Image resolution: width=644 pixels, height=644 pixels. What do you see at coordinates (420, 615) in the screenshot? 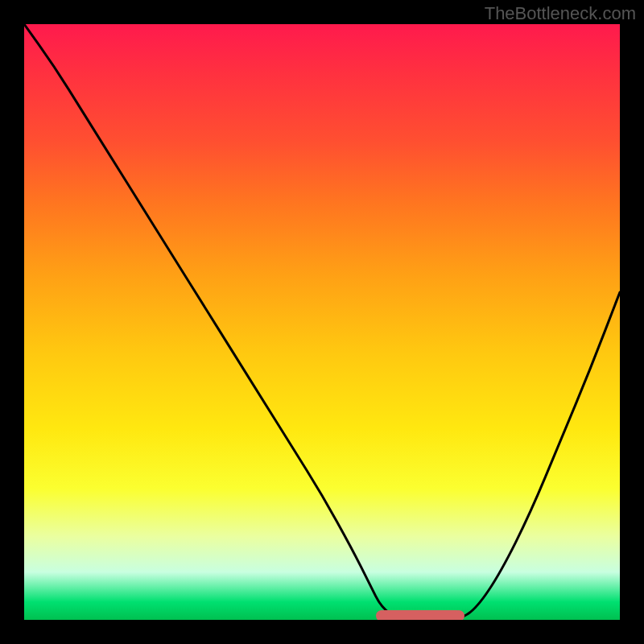
I see `optimum-range-bar` at bounding box center [420, 615].